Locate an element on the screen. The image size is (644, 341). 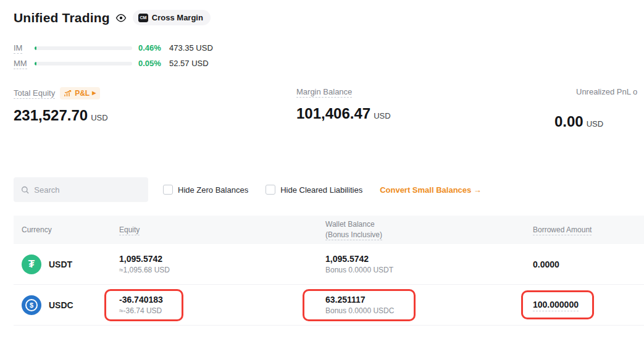
col-currency: Currency is located at coordinates (70, 230).